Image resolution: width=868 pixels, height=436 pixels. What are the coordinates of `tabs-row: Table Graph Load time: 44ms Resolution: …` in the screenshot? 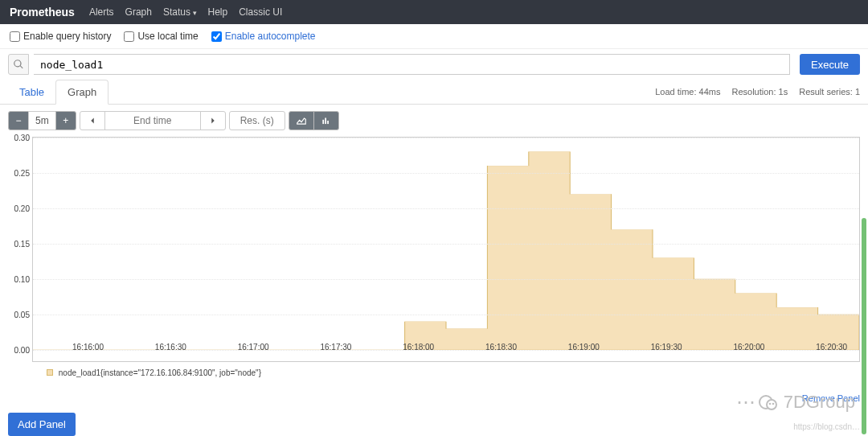 It's located at (434, 92).